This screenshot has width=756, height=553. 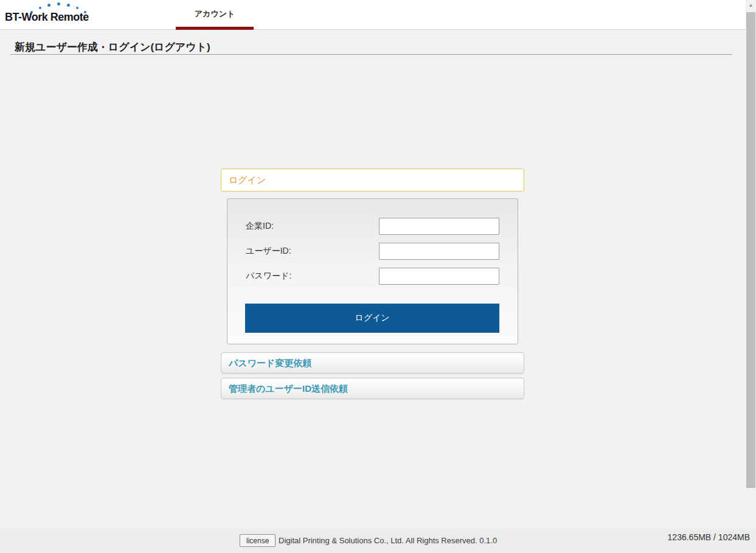 I want to click on page-title: 新規ユーザー作成・ログイン(ログアウト), so click(x=113, y=47).